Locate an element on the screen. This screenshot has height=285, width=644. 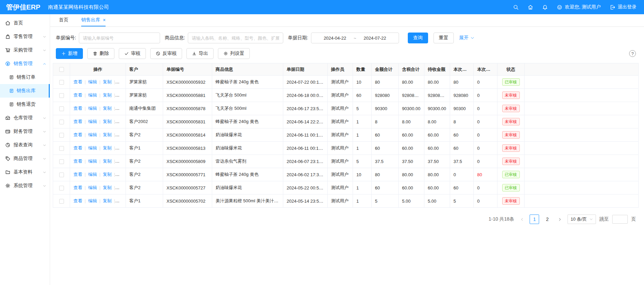
welcome-text: 欢迎您, 测试用户 is located at coordinates (583, 7).